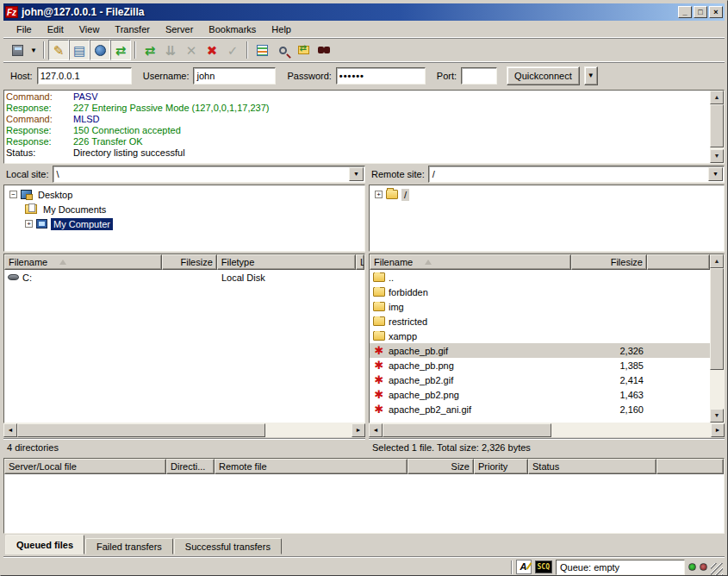 The width and height of the screenshot is (728, 576). I want to click on tree-item-desktop: − Desktop, so click(184, 195).